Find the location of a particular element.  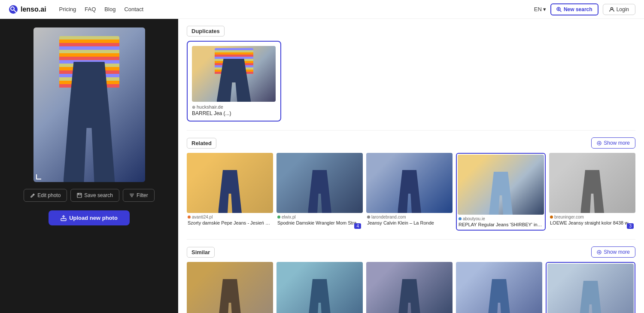

similar-card-0: aboutyou.pl Smith&Soul Normalny krój Jea… is located at coordinates (230, 288).